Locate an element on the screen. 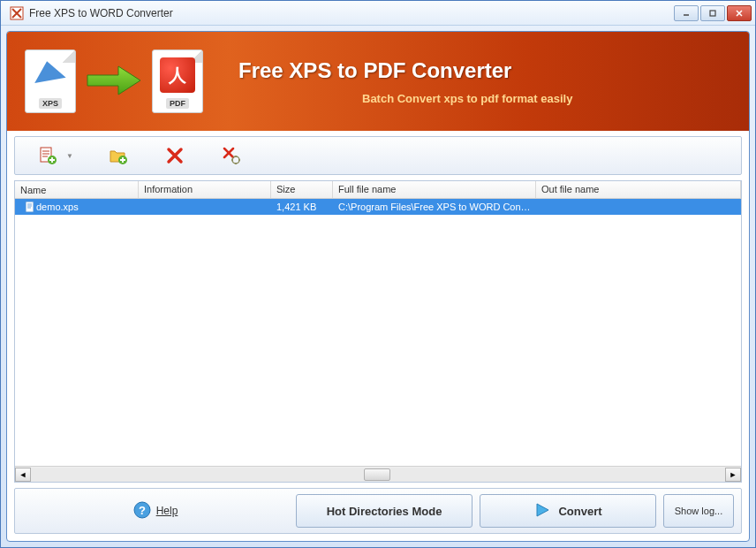 This screenshot has height=548, width=756. add-folder-button is located at coordinates (118, 156).